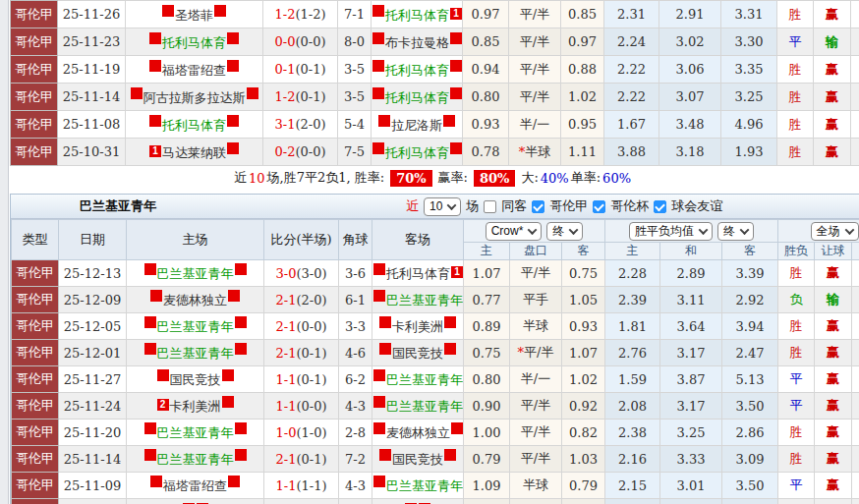 This screenshot has width=859, height=504. Describe the element at coordinates (692, 501) in the screenshot. I see `draw-odds-cell` at that location.